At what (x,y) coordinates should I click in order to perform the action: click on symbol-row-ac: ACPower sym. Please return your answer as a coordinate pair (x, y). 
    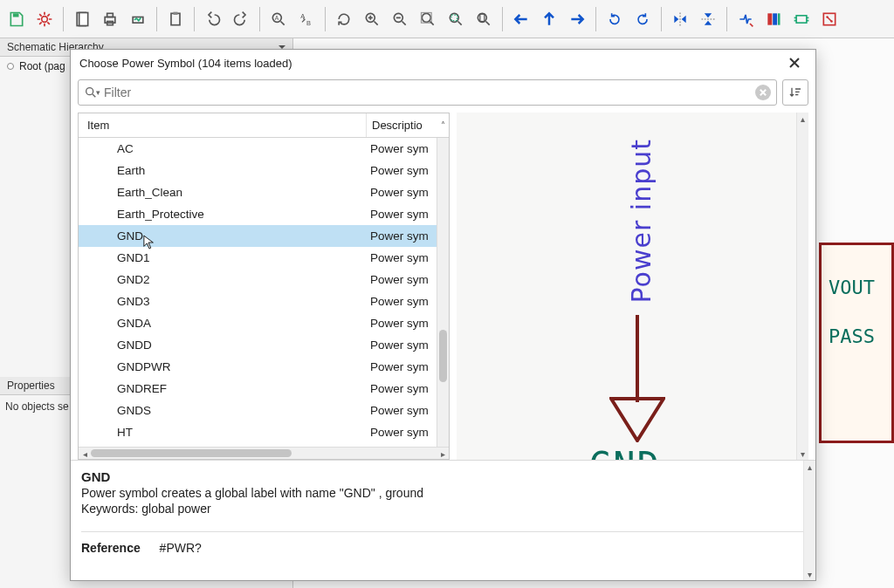
    Looking at the image, I should click on (264, 148).